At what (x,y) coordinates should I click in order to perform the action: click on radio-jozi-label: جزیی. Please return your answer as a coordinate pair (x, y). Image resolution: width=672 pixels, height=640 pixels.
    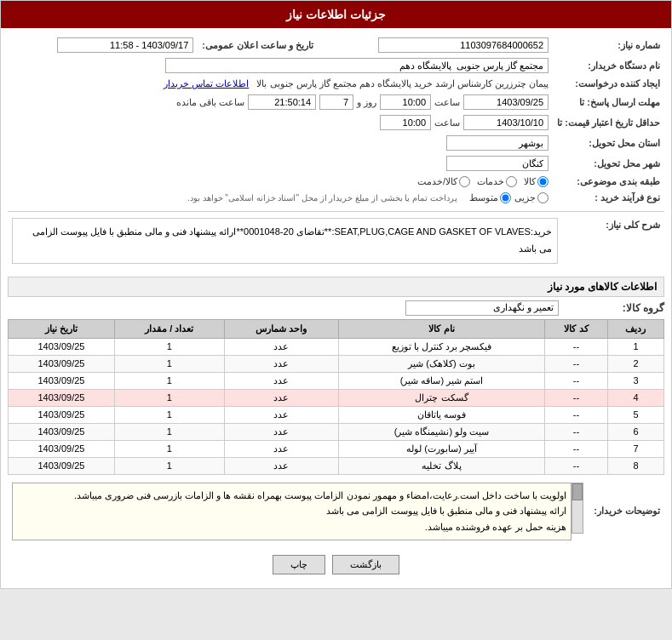
    Looking at the image, I should click on (525, 197).